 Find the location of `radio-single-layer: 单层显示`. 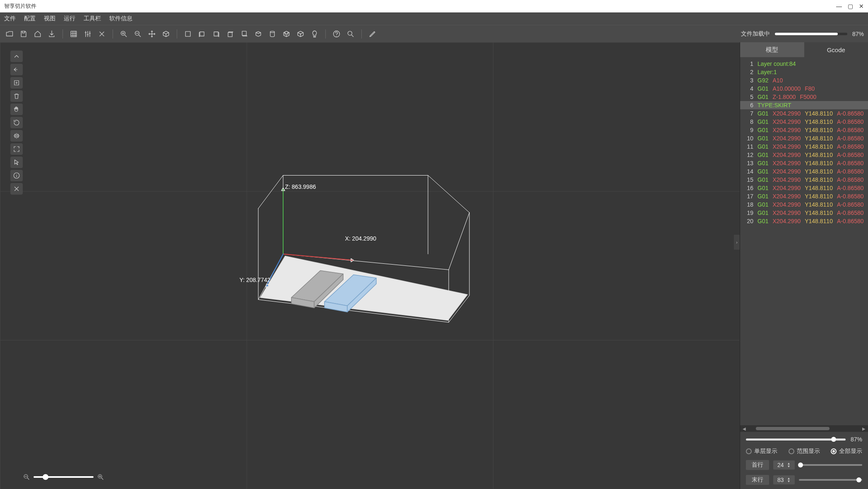

radio-single-layer: 单层显示 is located at coordinates (762, 451).